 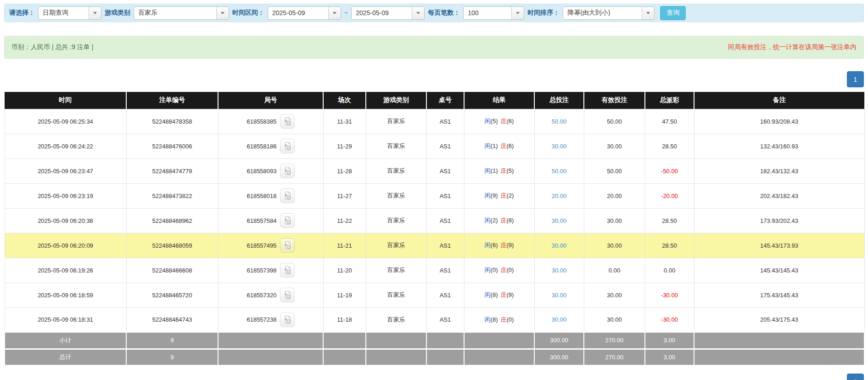 What do you see at coordinates (499, 121) in the screenshot?
I see `cell-result: 闲(5)庄(6)` at bounding box center [499, 121].